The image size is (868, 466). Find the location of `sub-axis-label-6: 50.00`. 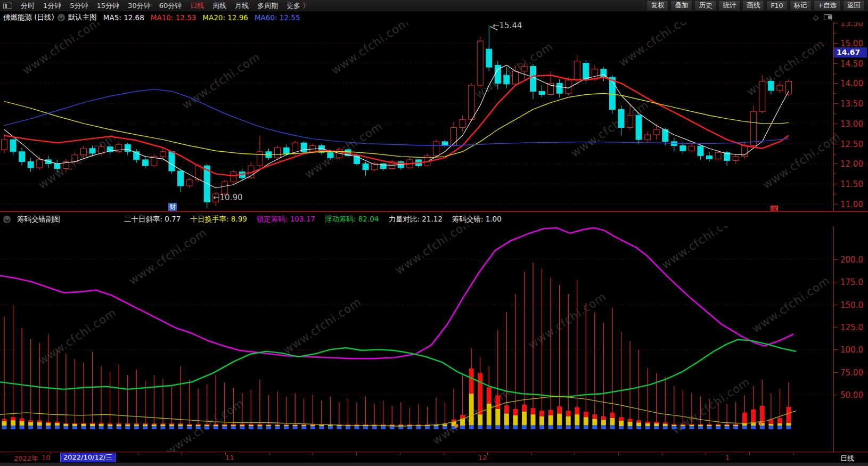

sub-axis-label-6: 50.00 is located at coordinates (852, 395).